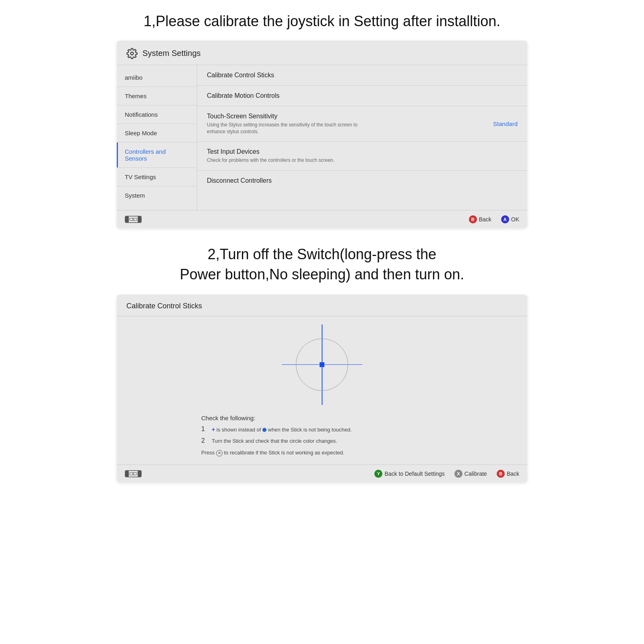 This screenshot has width=644, height=644. I want to click on calibrate-back-button: B Back, so click(508, 474).